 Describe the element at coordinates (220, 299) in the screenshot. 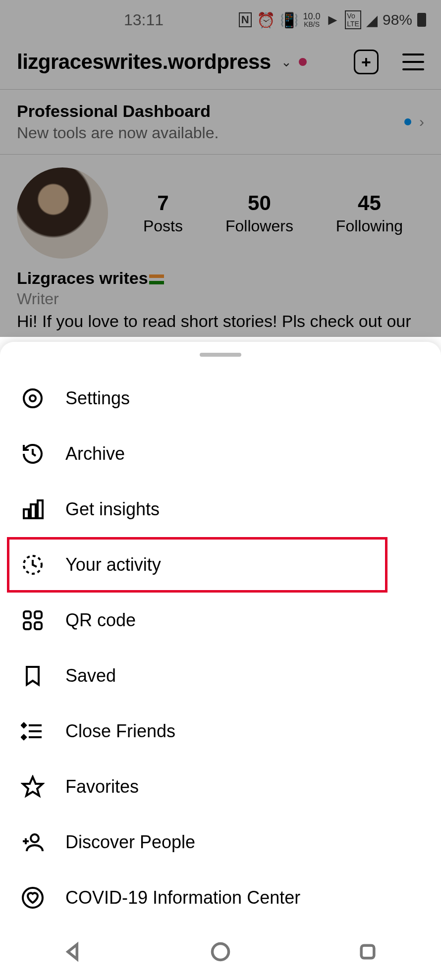

I see `profile-category: Writer` at that location.